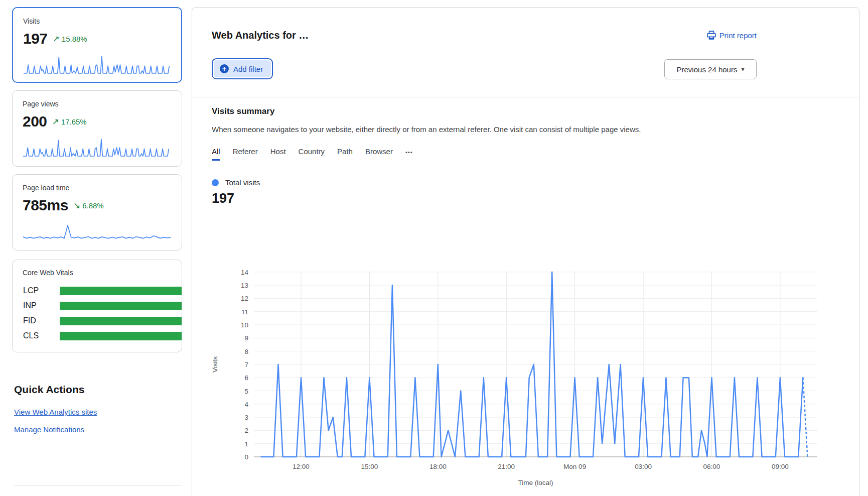 This screenshot has width=868, height=496. I want to click on tab-path: Path, so click(345, 154).